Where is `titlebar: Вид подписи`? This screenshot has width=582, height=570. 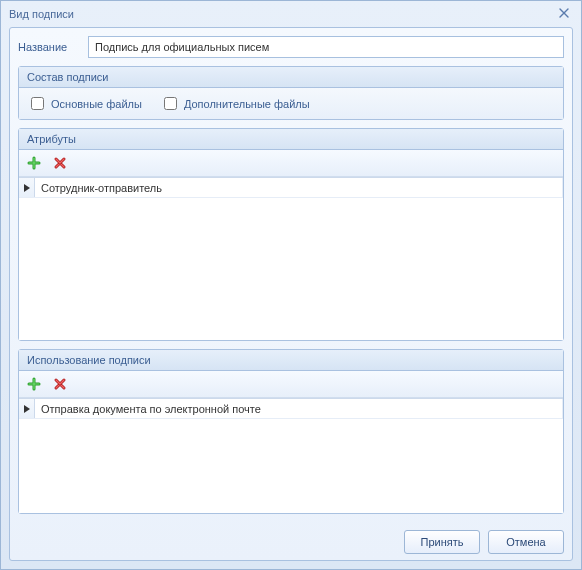
titlebar: Вид подписи is located at coordinates (291, 14).